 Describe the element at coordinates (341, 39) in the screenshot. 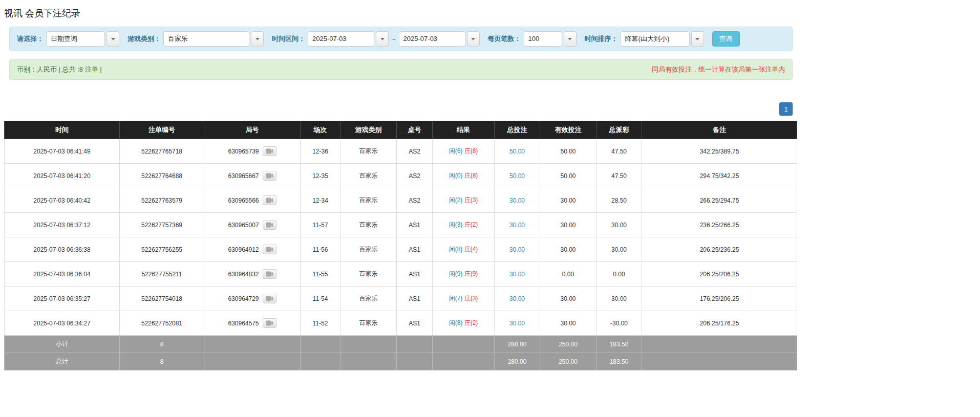

I see `date-from-input: 2025-07-03` at that location.